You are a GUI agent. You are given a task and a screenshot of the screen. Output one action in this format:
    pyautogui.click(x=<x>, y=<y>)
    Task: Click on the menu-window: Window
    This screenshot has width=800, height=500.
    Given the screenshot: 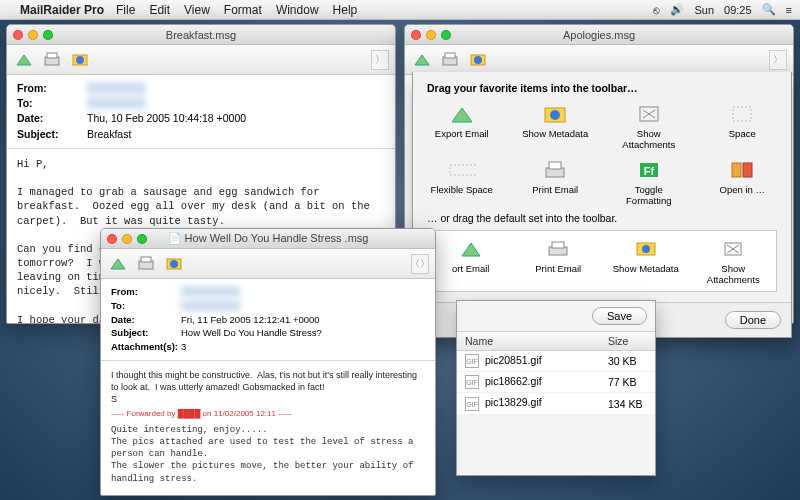 What is the action you would take?
    pyautogui.click(x=298, y=10)
    